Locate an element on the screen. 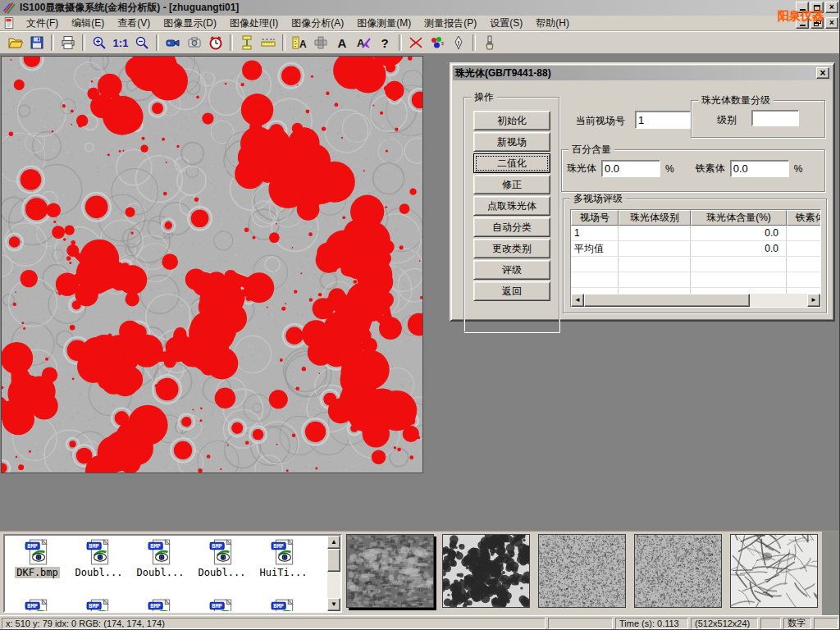  calibration-button: A is located at coordinates (299, 43).